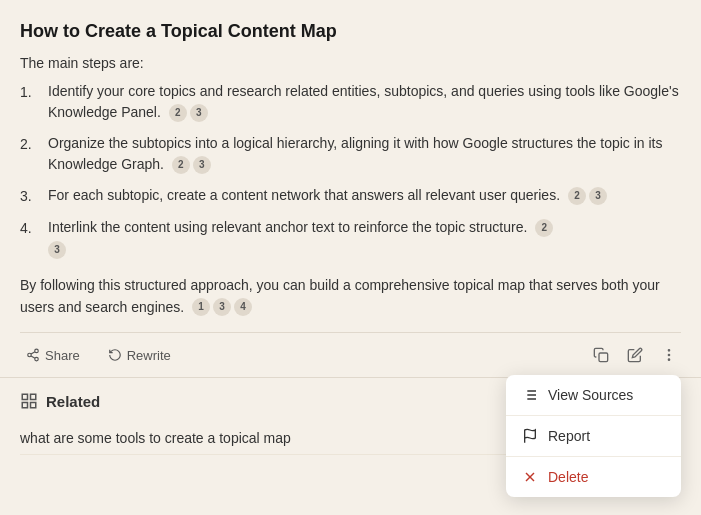 Image resolution: width=701 pixels, height=515 pixels. I want to click on ref-badge: 4, so click(243, 307).